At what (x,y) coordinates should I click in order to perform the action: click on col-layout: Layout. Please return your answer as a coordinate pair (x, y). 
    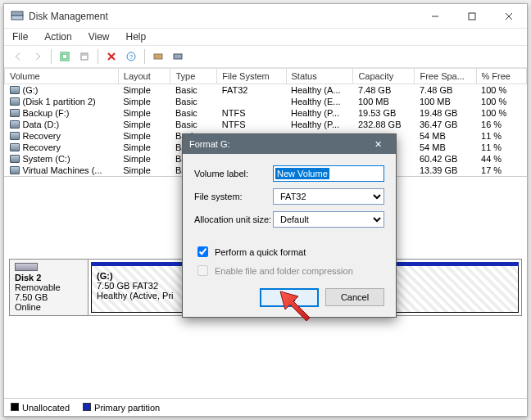
    Looking at the image, I should click on (144, 77).